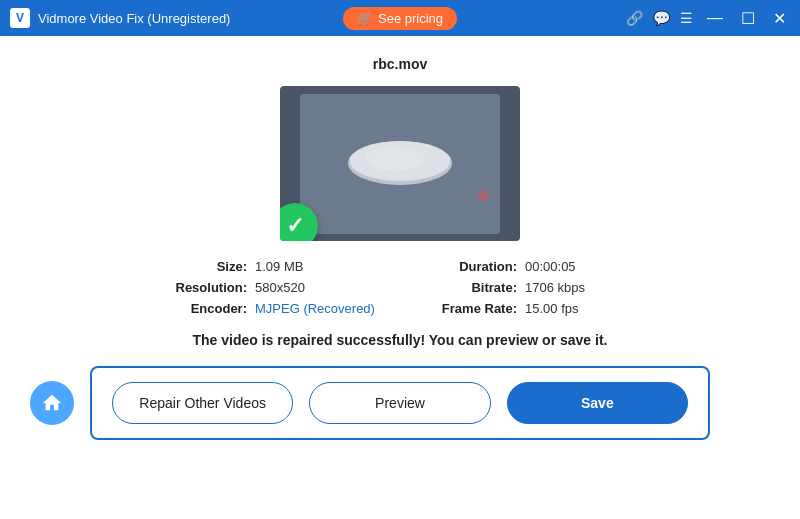 The width and height of the screenshot is (800, 519). Describe the element at coordinates (400, 18) in the screenshot. I see `see-pricing-button: 🛒 See pricing` at that location.